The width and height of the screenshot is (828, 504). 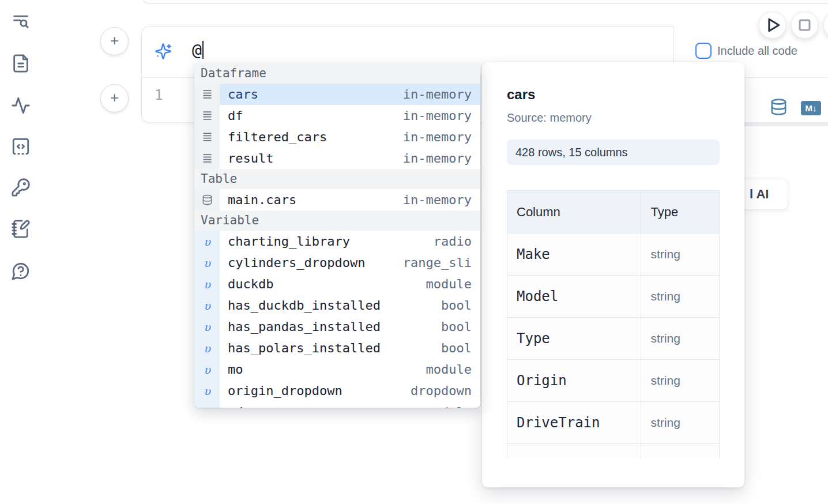 I want to click on include-all-code-checkbox, so click(x=703, y=51).